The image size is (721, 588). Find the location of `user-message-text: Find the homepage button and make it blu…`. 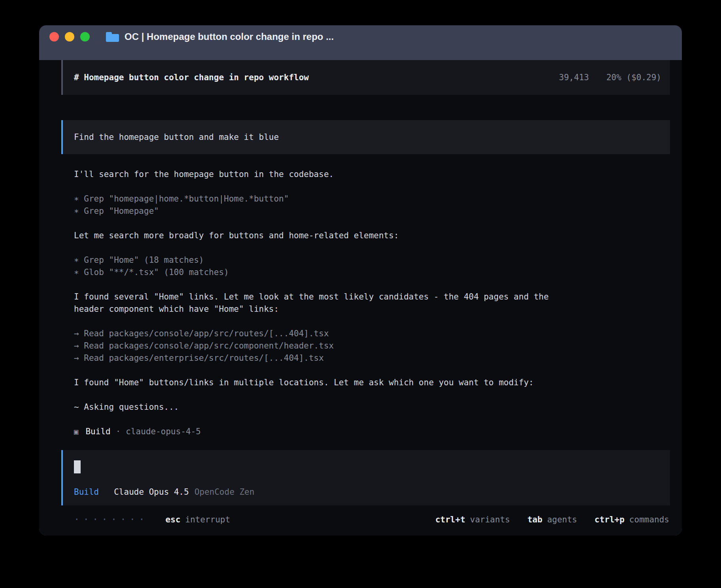

user-message-text: Find the homepage button and make it blu… is located at coordinates (176, 137).